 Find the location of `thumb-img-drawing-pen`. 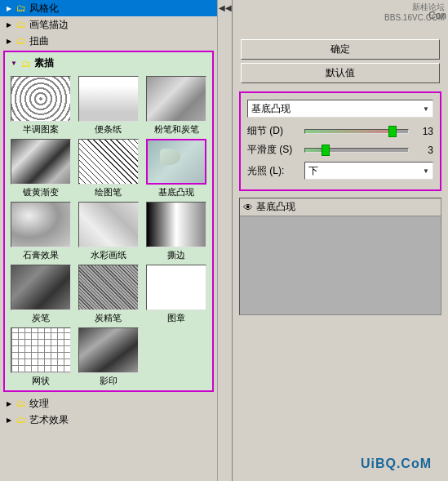

thumb-img-drawing-pen is located at coordinates (109, 162).